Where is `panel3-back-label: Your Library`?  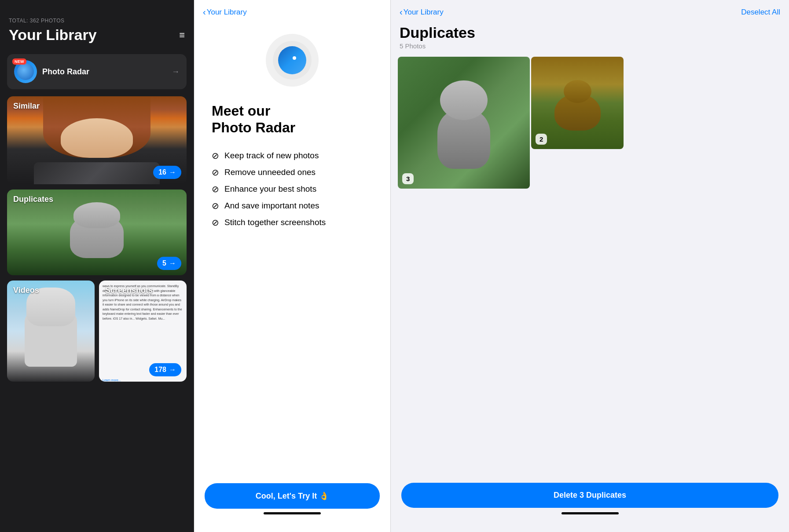
panel3-back-label: Your Library is located at coordinates (423, 12).